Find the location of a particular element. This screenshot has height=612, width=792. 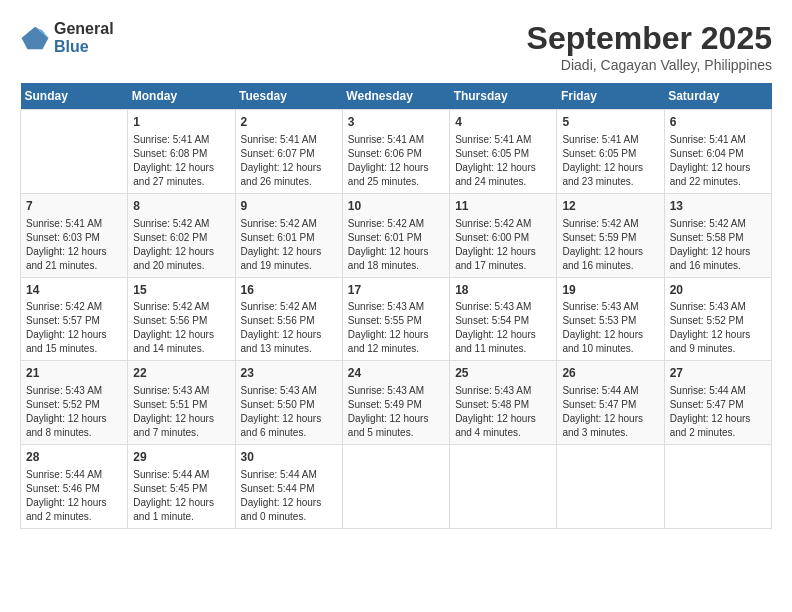

day-info: Sunrise: 5:41 AMSunset: 6:07 PMDaylight:… is located at coordinates (289, 161).